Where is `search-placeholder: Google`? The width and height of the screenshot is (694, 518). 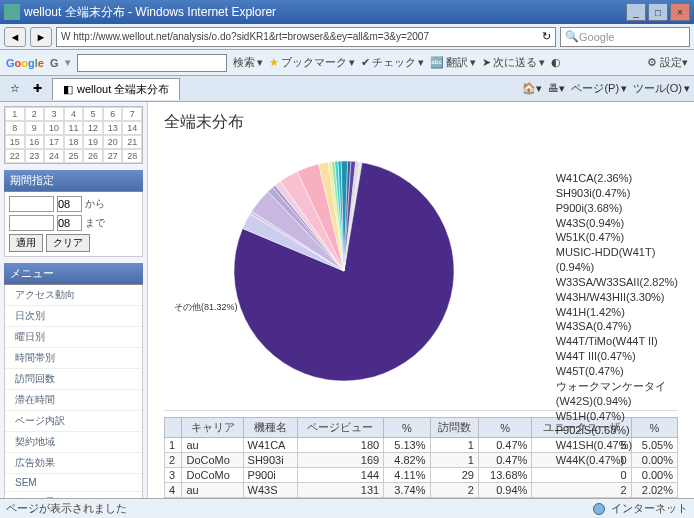
search-placeholder: Google is located at coordinates (596, 37).